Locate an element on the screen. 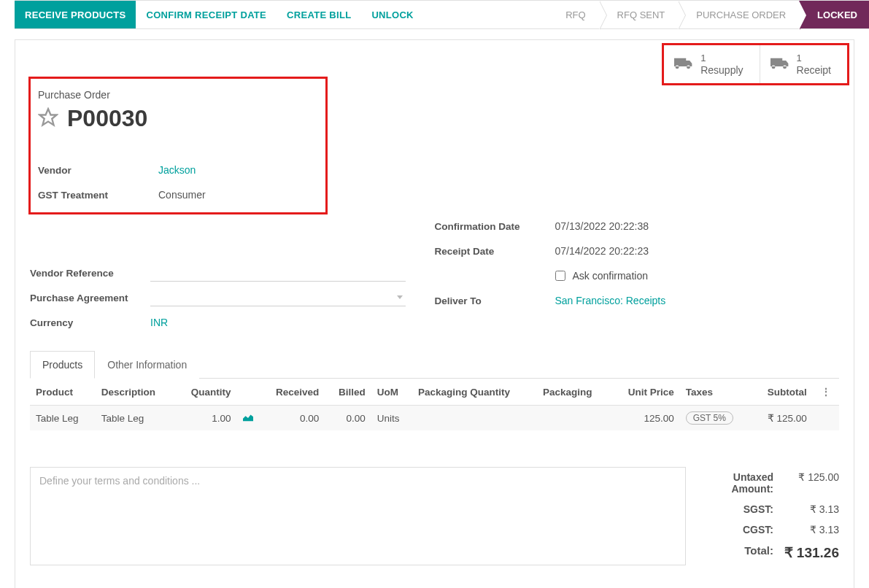 This screenshot has height=588, width=869. untaxed-label: Untaxed Amount: is located at coordinates (734, 483).